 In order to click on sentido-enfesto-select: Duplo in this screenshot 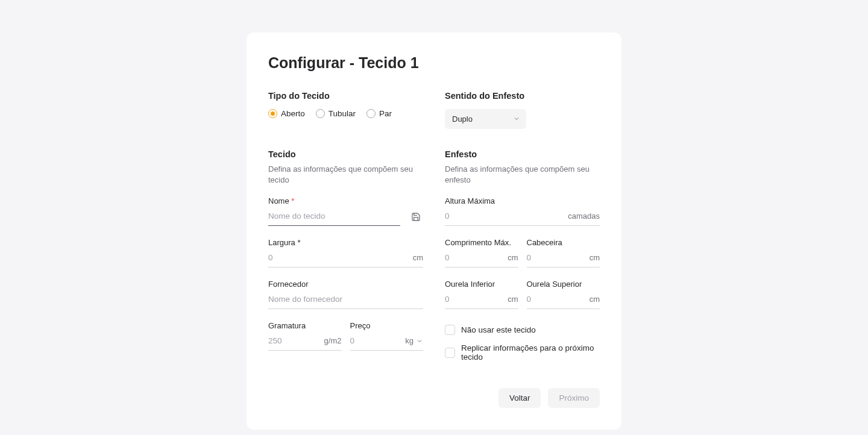, I will do `click(486, 119)`.